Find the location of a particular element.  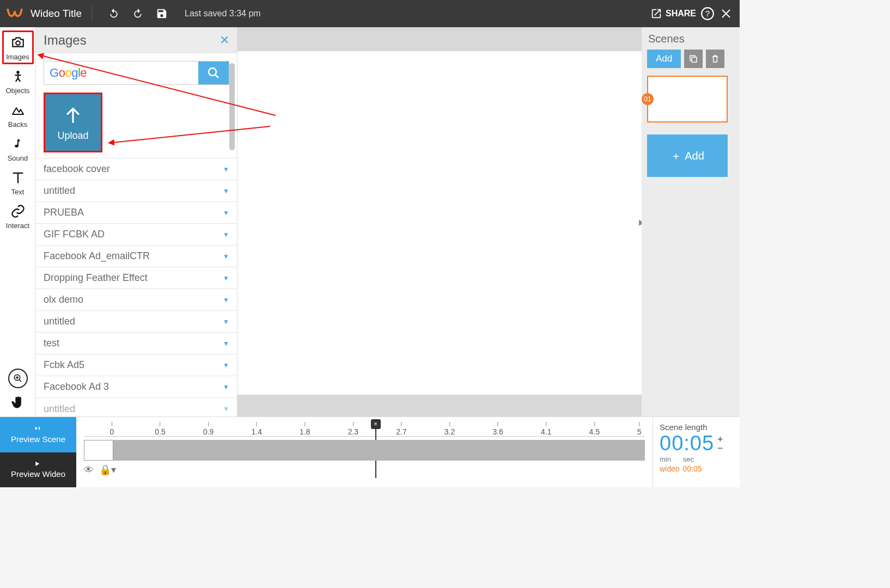

rail-objects: Objects is located at coordinates (18, 81).